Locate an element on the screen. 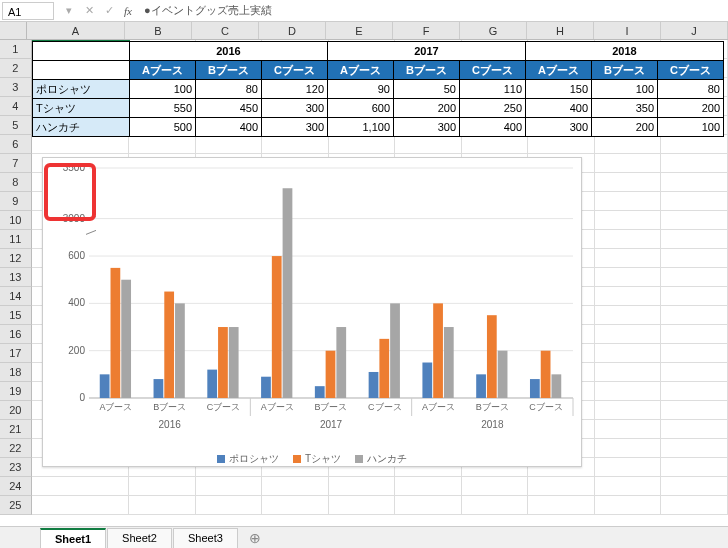  column-header-I: I is located at coordinates (628, 30).